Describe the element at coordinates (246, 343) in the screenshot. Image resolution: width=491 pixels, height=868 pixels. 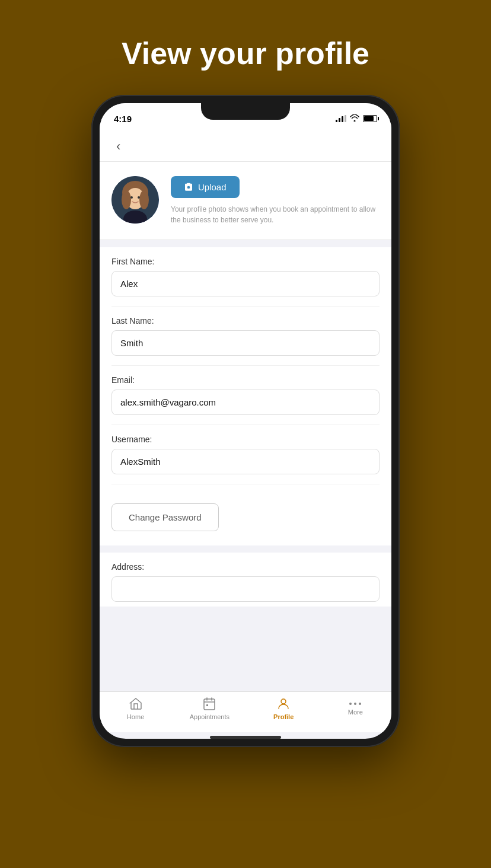
I see `last-name-input` at that location.